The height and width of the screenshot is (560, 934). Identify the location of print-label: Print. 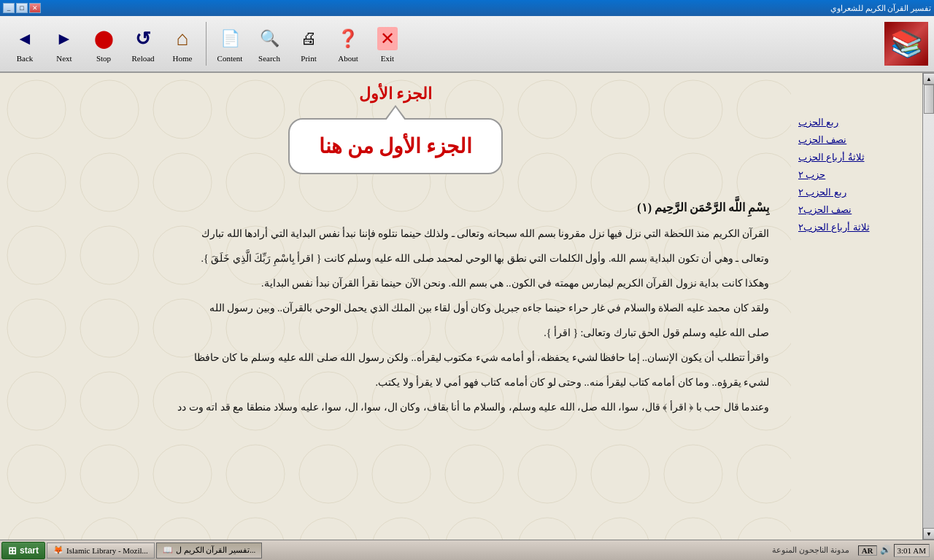
(308, 58).